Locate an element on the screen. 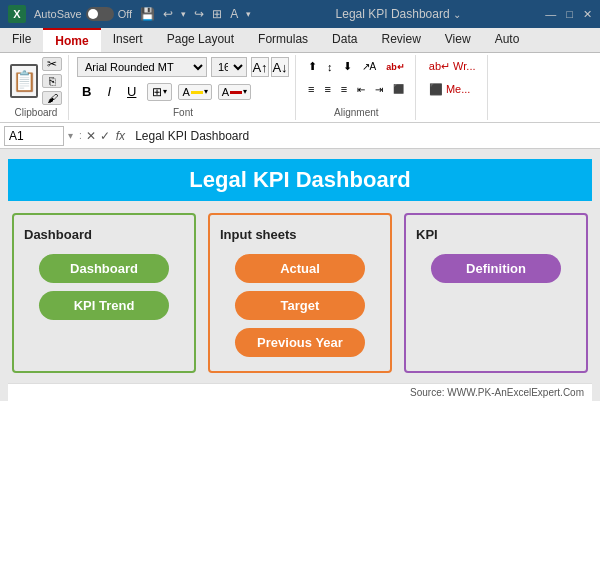 This screenshot has height=578, width=600. orientation-button: ↗A is located at coordinates (370, 66).